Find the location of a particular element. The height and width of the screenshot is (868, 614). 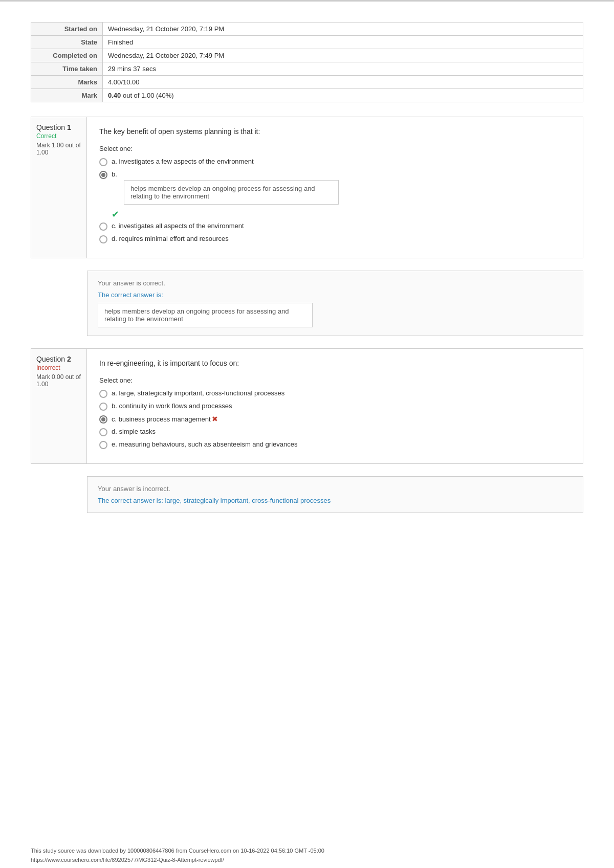

question-sidebar: Question 1CorrectMark 1.00 out of 1.00 is located at coordinates (59, 187).